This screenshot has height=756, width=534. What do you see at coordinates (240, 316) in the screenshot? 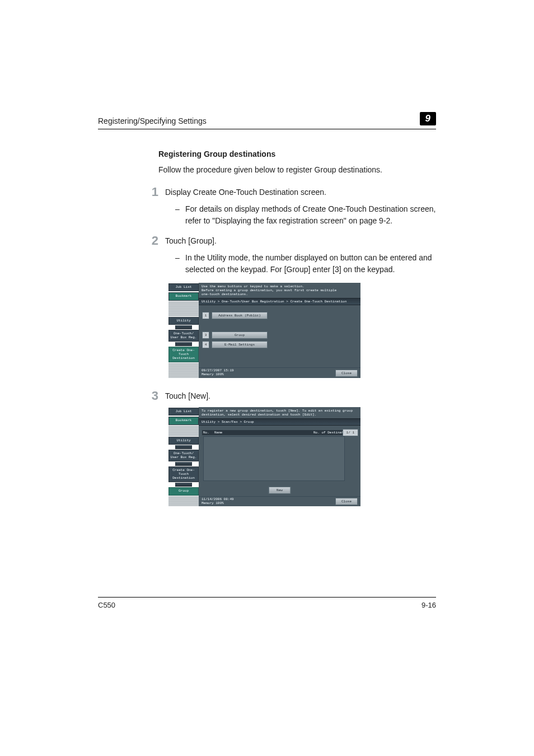
I see `address-book-button: Address Book (Public)` at bounding box center [240, 316].